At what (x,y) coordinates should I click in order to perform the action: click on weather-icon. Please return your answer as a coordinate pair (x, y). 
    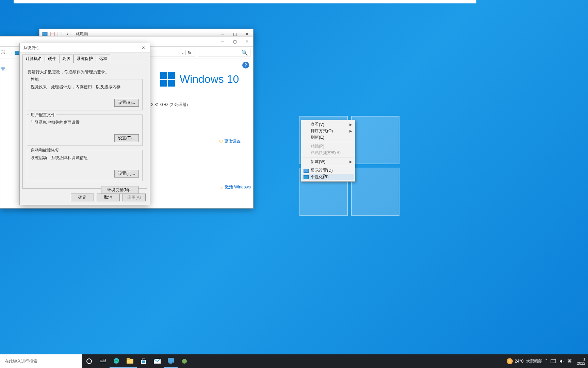
    Looking at the image, I should click on (510, 361).